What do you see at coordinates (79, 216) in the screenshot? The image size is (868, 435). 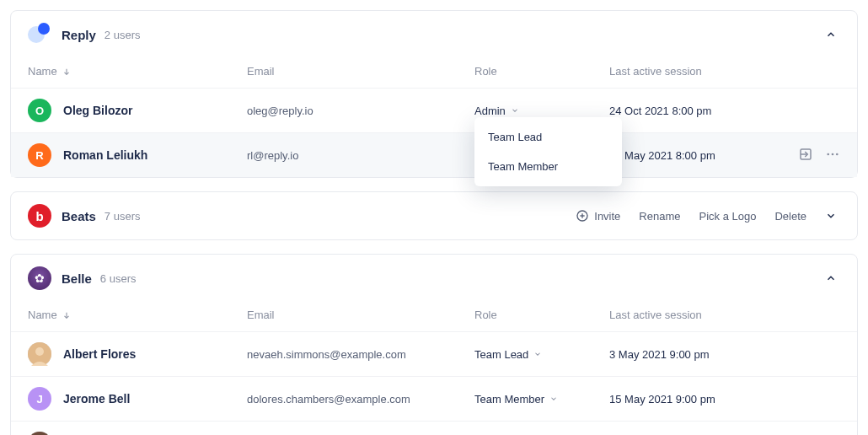 I see `team-title: Beats` at bounding box center [79, 216].